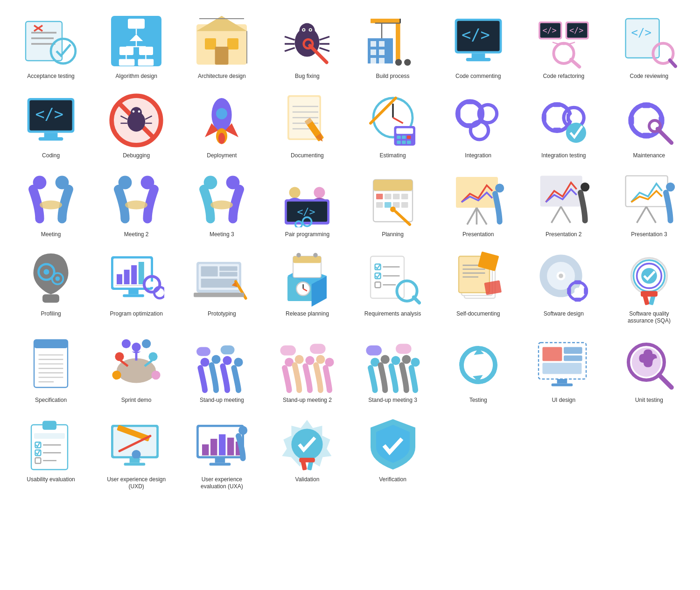 The image size is (700, 590). I want to click on list-item: Algorithm design, so click(136, 47).